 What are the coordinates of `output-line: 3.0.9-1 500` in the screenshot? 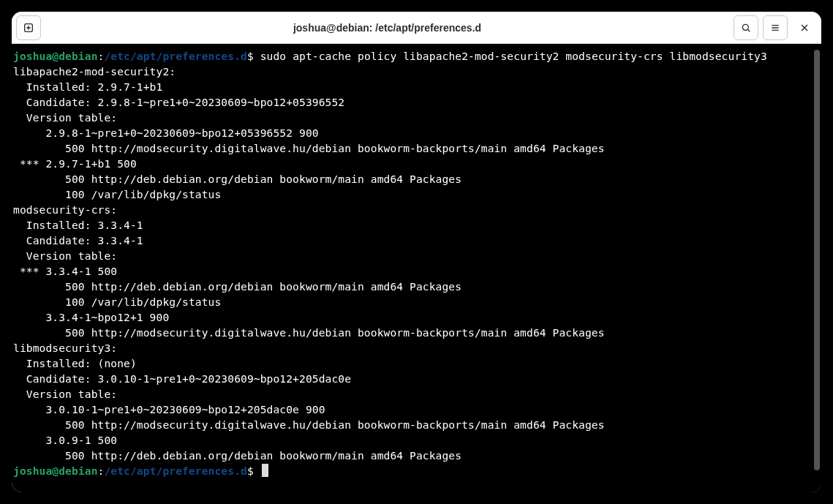 It's located at (65, 440).